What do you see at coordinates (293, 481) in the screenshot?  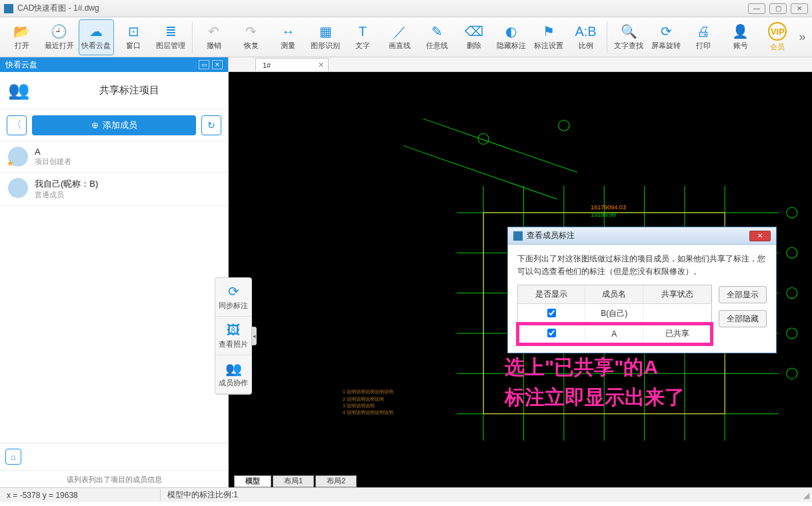 I see `layout-tab: 布局1` at bounding box center [293, 481].